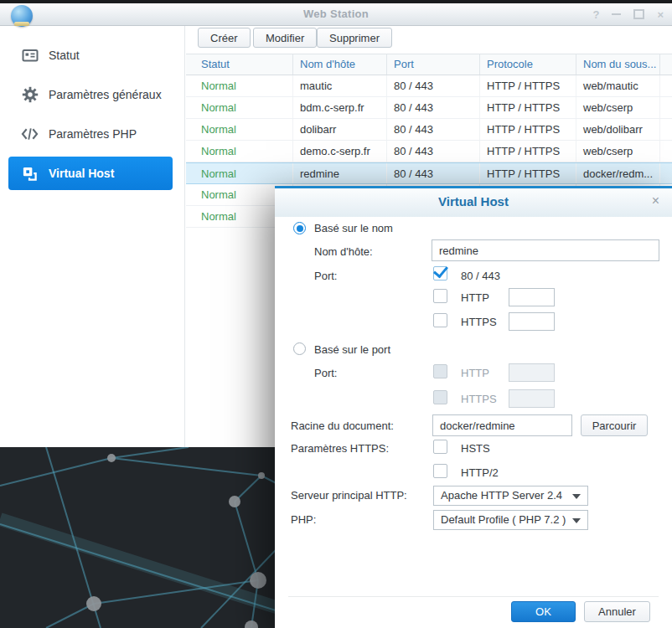 The height and width of the screenshot is (628, 672). I want to click on status-card-icon, so click(30, 55).